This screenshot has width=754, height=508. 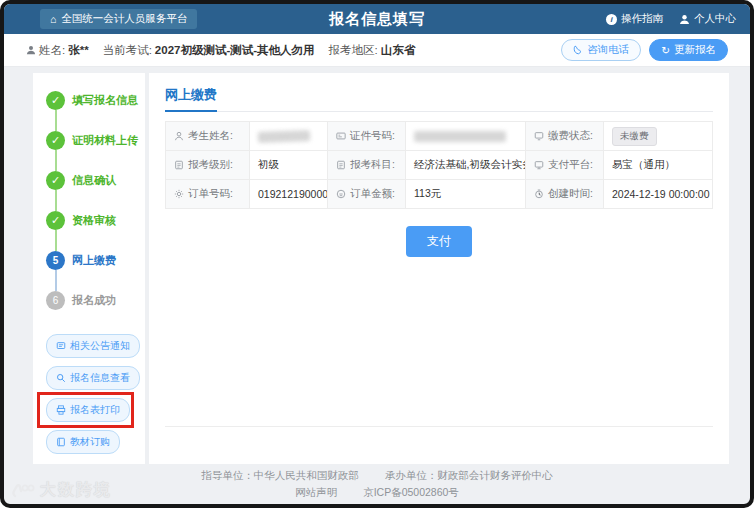 I want to click on field-label: 创建时间:, so click(x=565, y=194).